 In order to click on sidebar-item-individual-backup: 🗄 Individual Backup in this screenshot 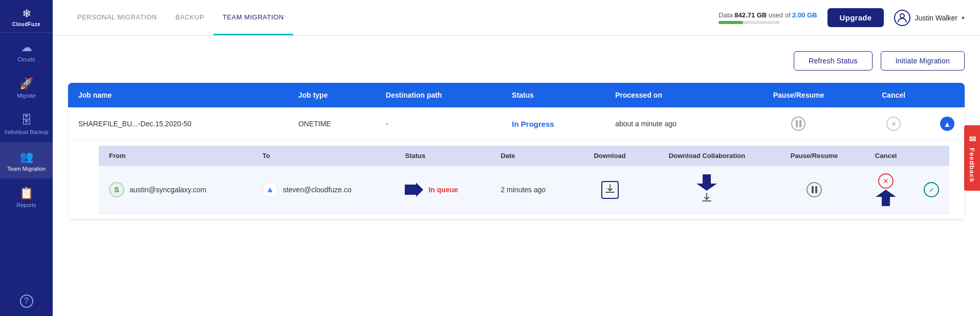, I will do `click(27, 124)`.